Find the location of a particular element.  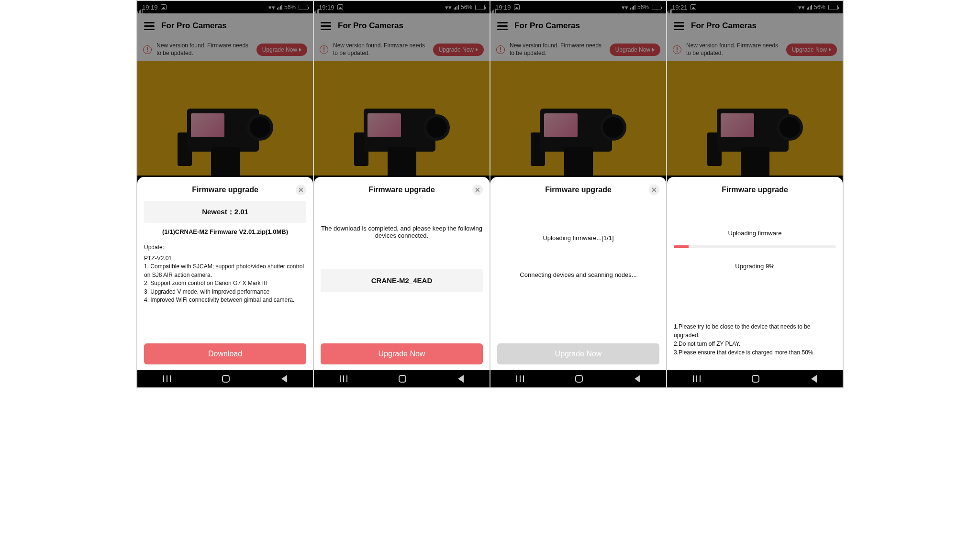

download-button-label: Download is located at coordinates (225, 354).